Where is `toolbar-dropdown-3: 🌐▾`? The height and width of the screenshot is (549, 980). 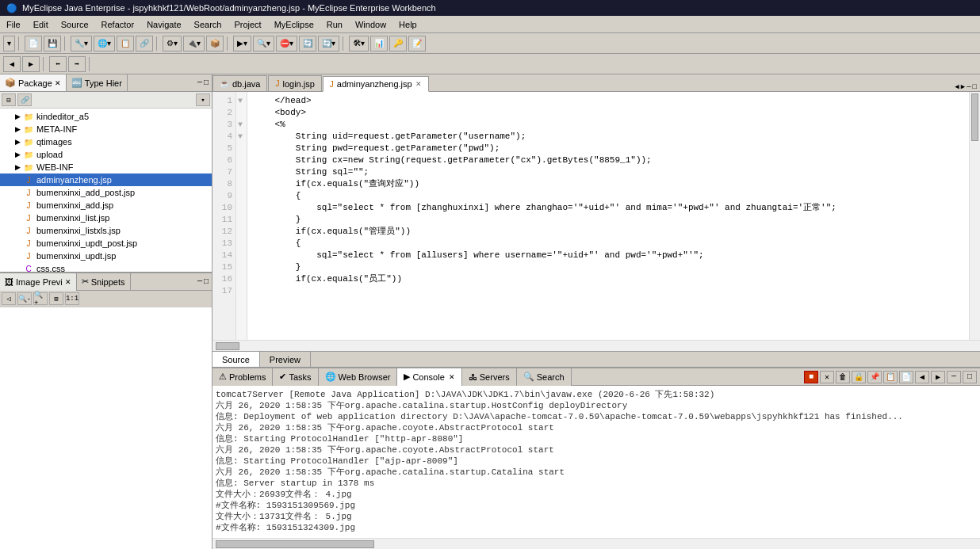 toolbar-dropdown-3: 🌐▾ is located at coordinates (105, 44).